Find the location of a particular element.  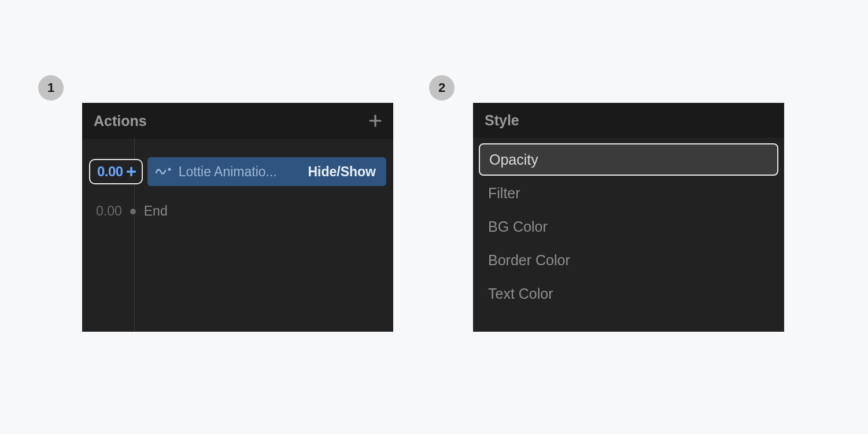

actions-header: Actions is located at coordinates (238, 121).